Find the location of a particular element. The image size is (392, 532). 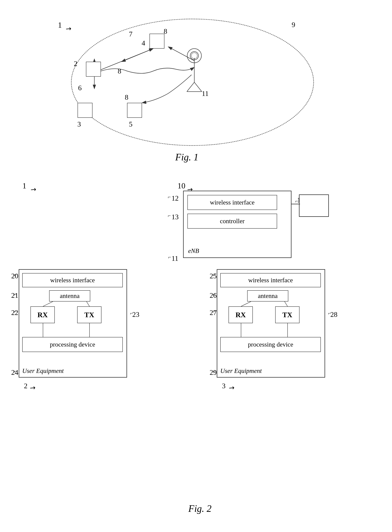

fig1-label2: 2 is located at coordinates (75, 64).